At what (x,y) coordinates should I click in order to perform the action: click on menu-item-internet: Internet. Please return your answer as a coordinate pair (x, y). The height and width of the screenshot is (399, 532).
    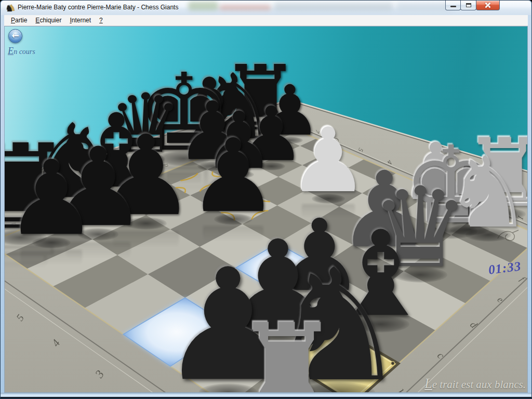
    Looking at the image, I should click on (80, 20).